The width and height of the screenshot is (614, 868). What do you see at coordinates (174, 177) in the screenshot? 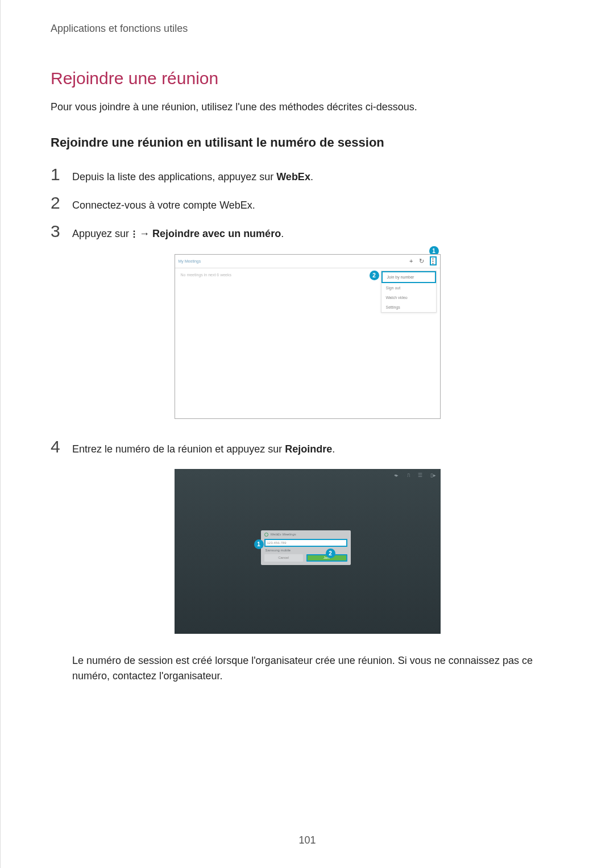
I see `text: Depuis la liste des applications, appuye…` at bounding box center [174, 177].